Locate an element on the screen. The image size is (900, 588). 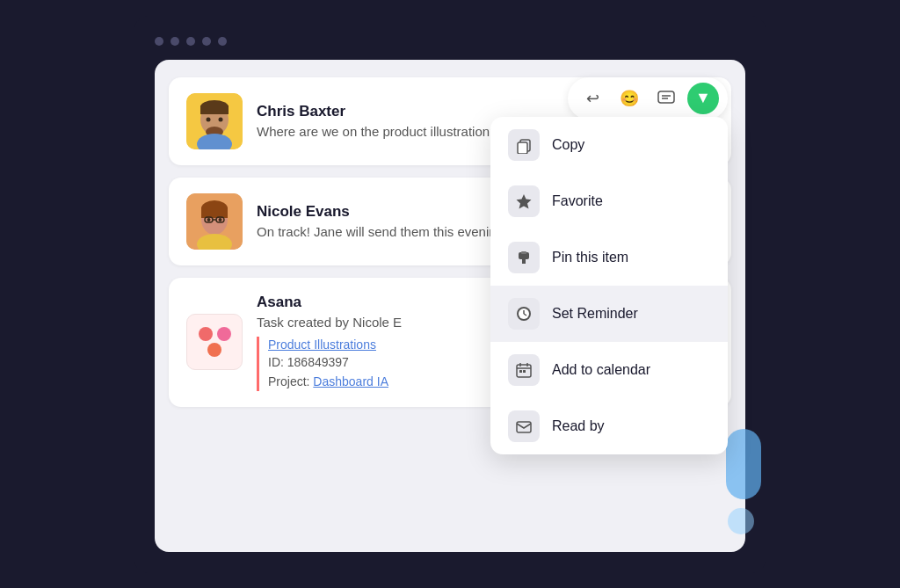
readby-icon is located at coordinates (524, 426).